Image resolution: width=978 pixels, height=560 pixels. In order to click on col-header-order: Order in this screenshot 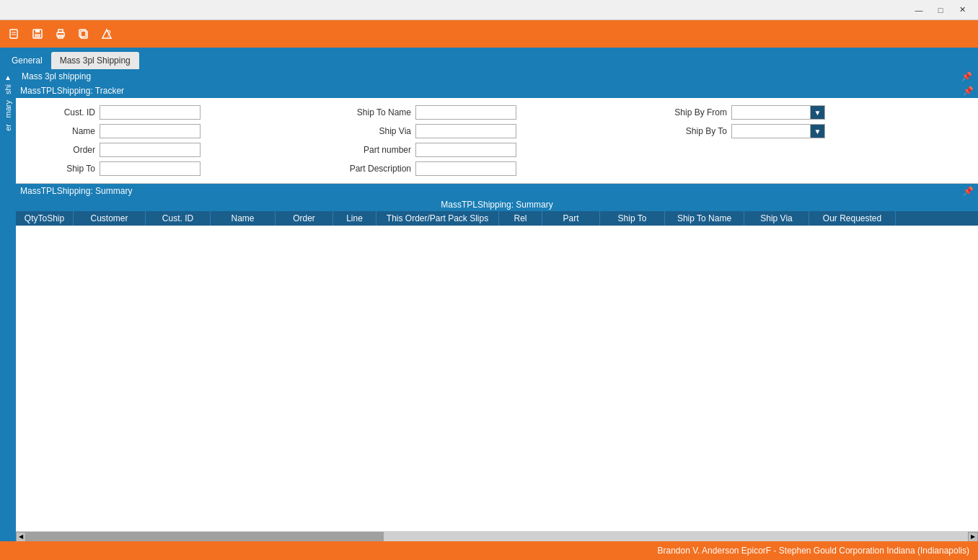, I will do `click(304, 218)`.